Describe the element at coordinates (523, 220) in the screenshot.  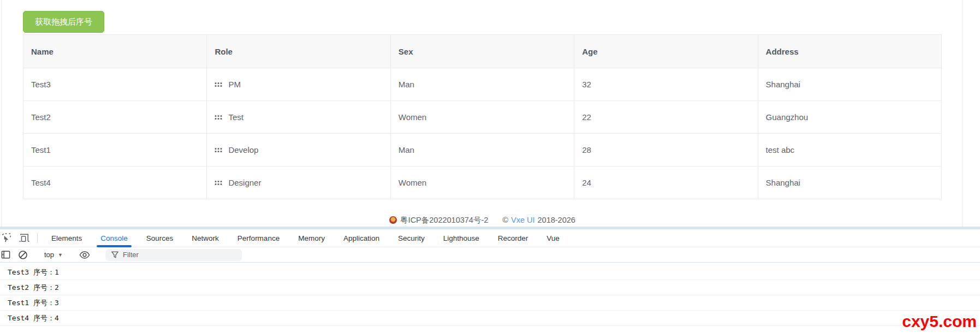
I see `vxe-ui-link: Vxe UI` at that location.